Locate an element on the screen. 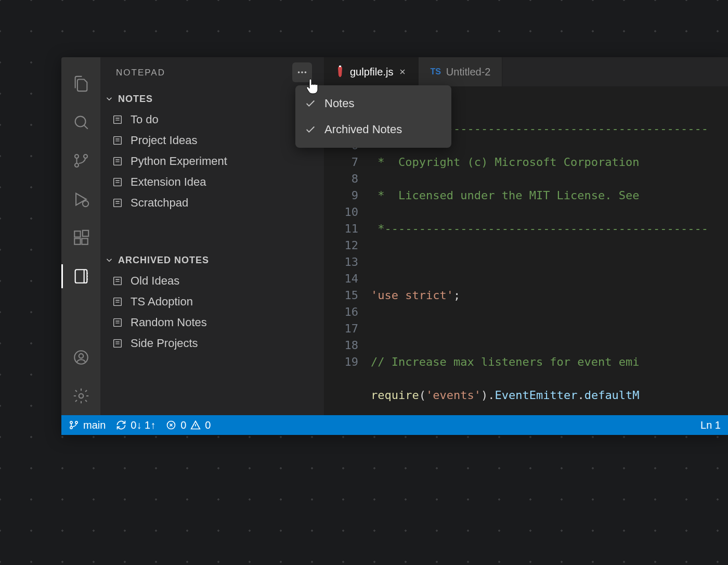  note-item: Old Ideas is located at coordinates (212, 281).